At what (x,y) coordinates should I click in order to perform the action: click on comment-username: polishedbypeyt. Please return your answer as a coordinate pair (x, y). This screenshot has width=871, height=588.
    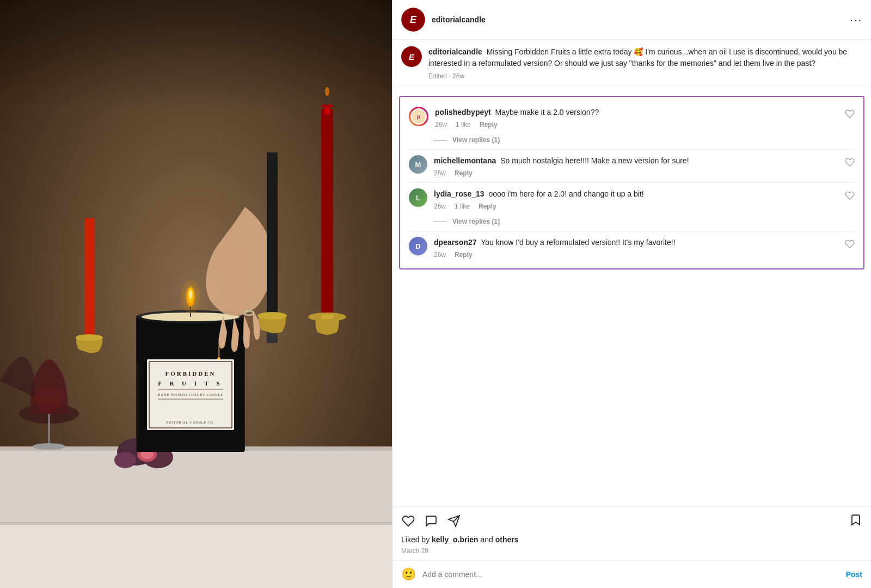
    Looking at the image, I should click on (463, 112).